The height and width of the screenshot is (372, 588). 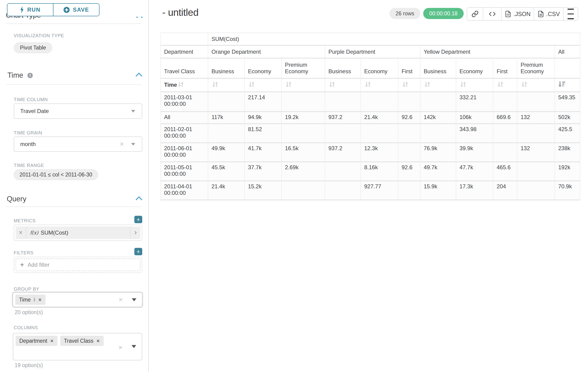 What do you see at coordinates (568, 69) in the screenshot?
I see `column-header-all-empty` at bounding box center [568, 69].